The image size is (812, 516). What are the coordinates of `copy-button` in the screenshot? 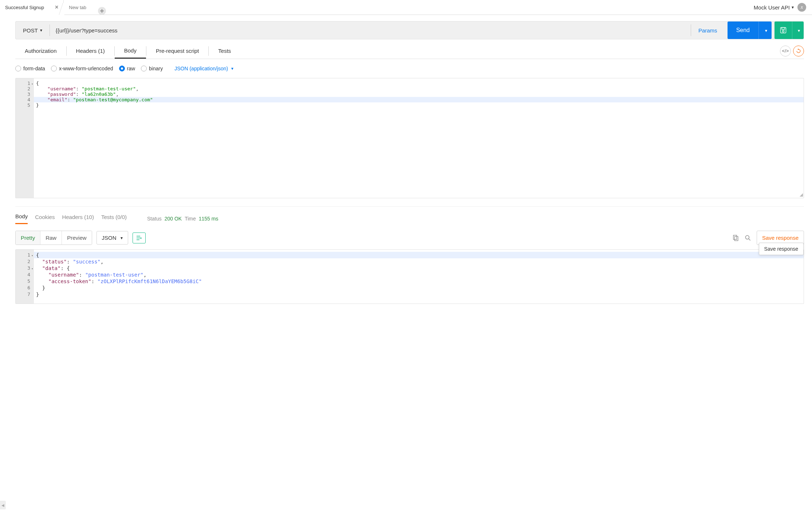 It's located at (736, 238).